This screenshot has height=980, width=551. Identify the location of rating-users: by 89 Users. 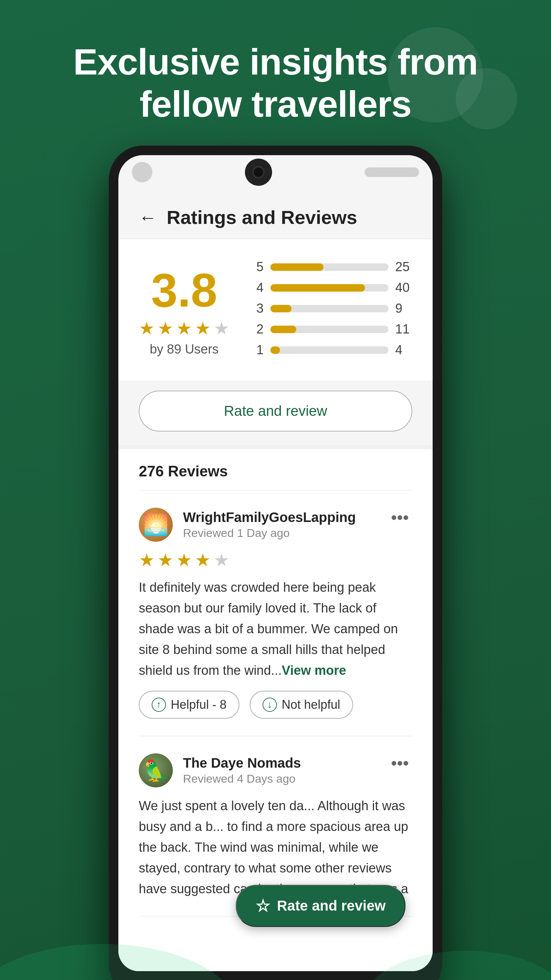
(184, 349).